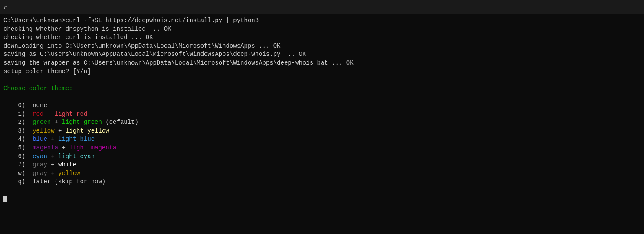 Image resolution: width=644 pixels, height=234 pixels. What do you see at coordinates (179, 63) in the screenshot?
I see `terminal-text: saving the wrapper as C:\Users\unknown\A…` at bounding box center [179, 63].